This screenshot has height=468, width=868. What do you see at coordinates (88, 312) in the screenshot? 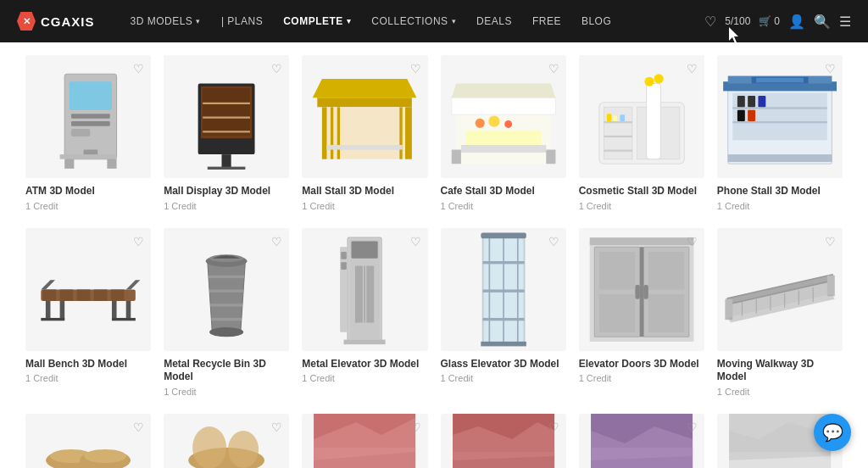
I see `product-card-mall-bench: ♡` at bounding box center [88, 312].